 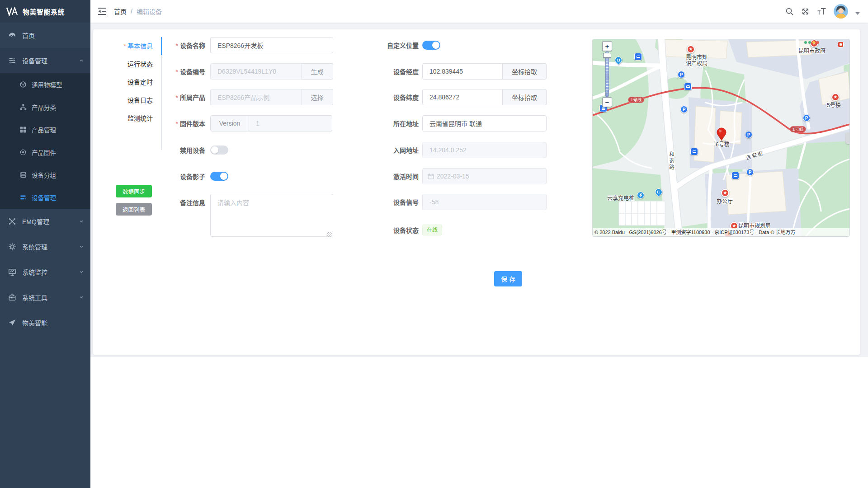 What do you see at coordinates (403, 230) in the screenshot?
I see `status-row: 设备状态 在线` at bounding box center [403, 230].